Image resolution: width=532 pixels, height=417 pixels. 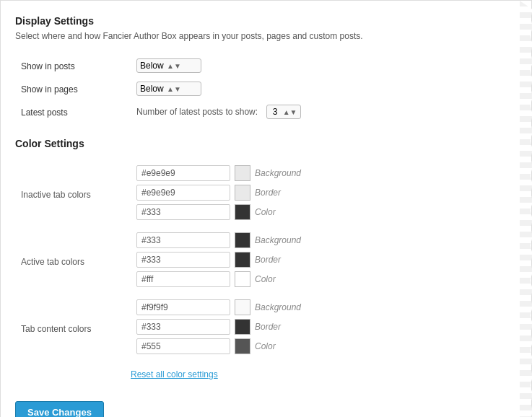 What do you see at coordinates (73, 261) in the screenshot?
I see `active-tab-label: Active tab colors` at bounding box center [73, 261].